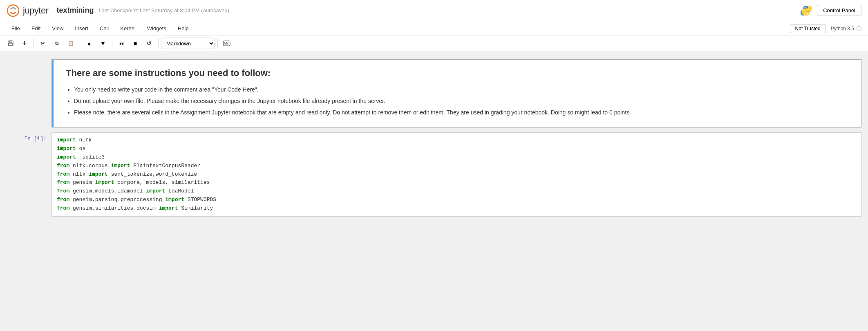 The width and height of the screenshot is (868, 331). Describe the element at coordinates (75, 11) in the screenshot. I see `notebook-title: textmining` at that location.